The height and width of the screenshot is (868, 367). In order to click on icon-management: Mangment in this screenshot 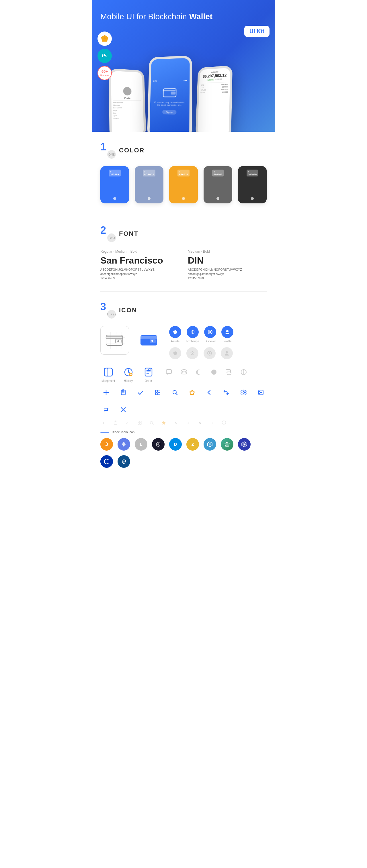, I will do `click(108, 374)`.